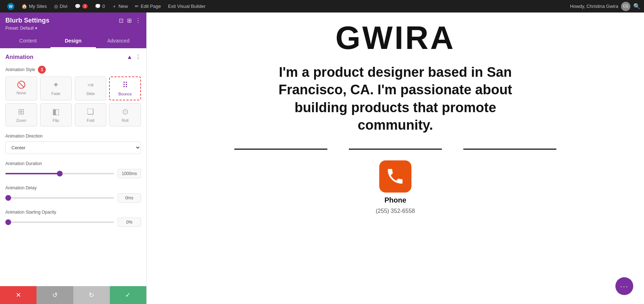  Describe the element at coordinates (61, 6) in the screenshot. I see `divi-item: ◎ Divi` at that location.